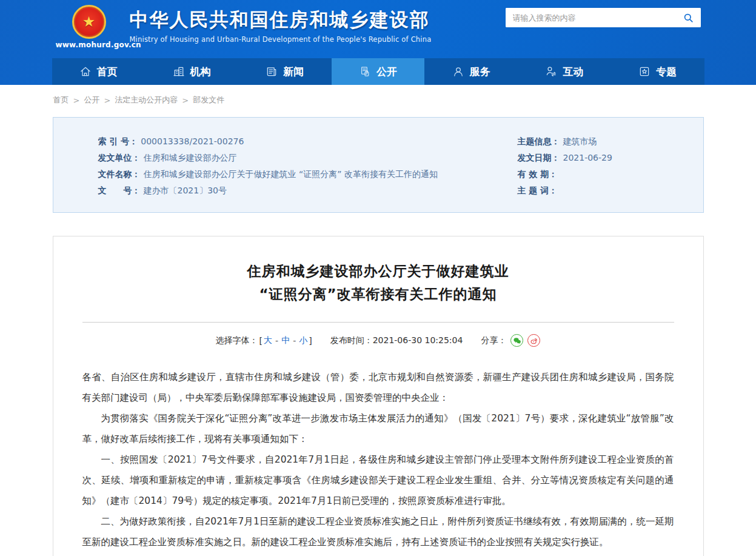  What do you see at coordinates (61, 100) in the screenshot?
I see `breadcrumb-item-home: 首页` at bounding box center [61, 100].